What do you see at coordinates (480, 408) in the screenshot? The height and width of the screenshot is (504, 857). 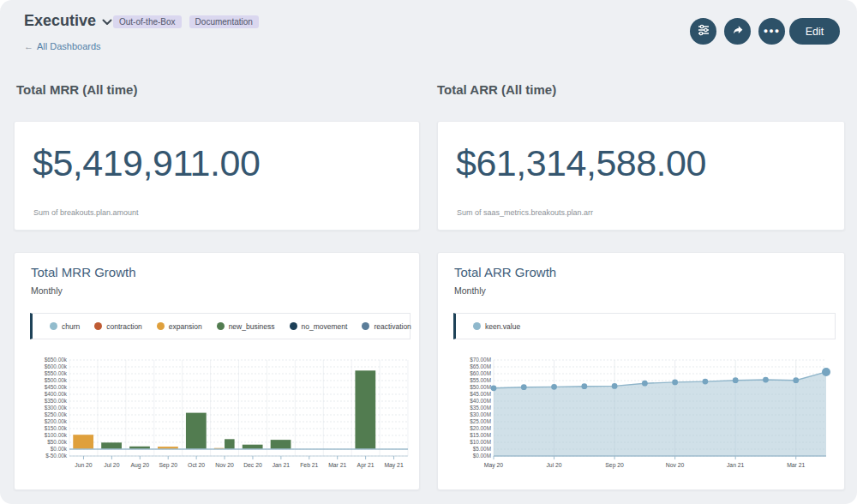 I see `svg-text: $35.00M` at bounding box center [480, 408].